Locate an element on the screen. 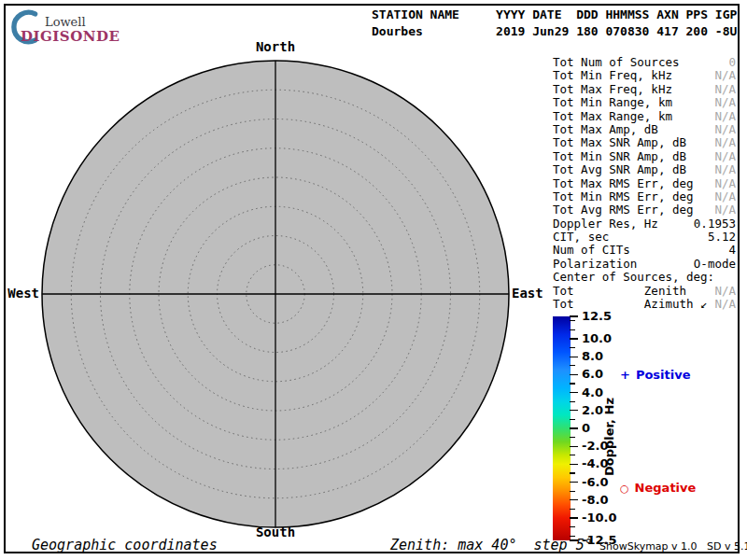 The height and width of the screenshot is (560, 747). info-row: Tot Avg RMS Err, degN/A is located at coordinates (644, 209).